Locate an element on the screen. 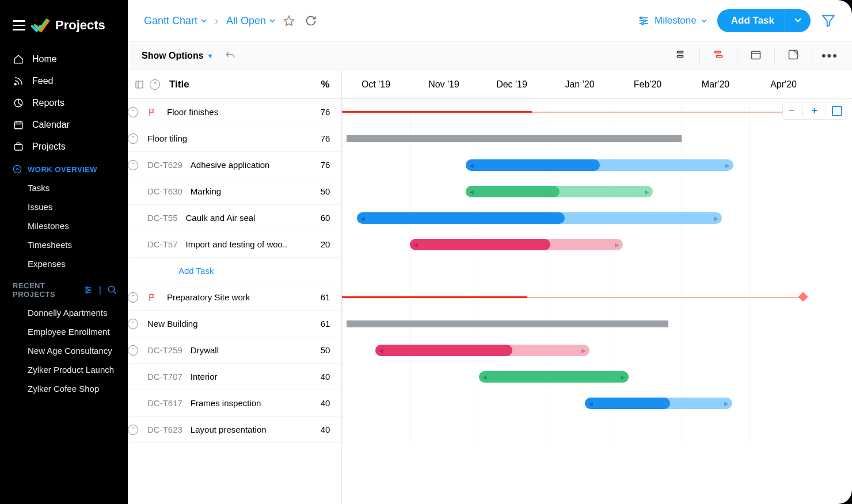 This screenshot has height=504, width=852. feed-icon is located at coordinates (18, 81).